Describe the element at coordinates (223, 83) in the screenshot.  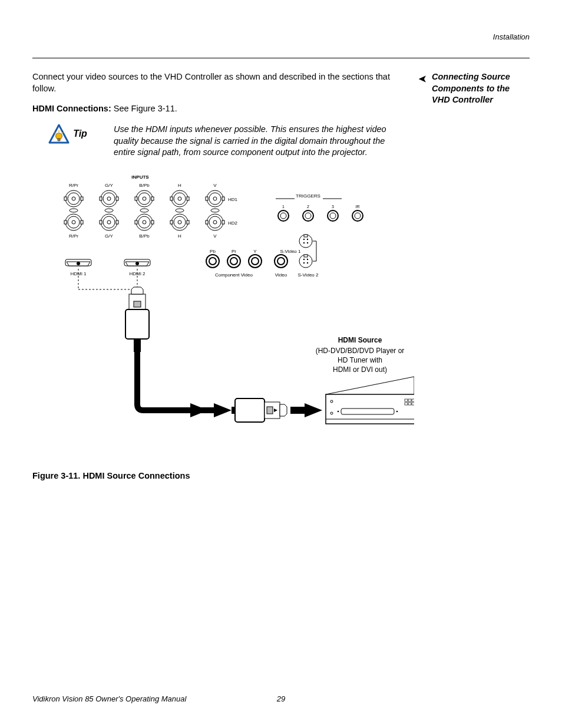
I see `intro-paragraph: Connect your video sources to the VHD Co…` at that location.